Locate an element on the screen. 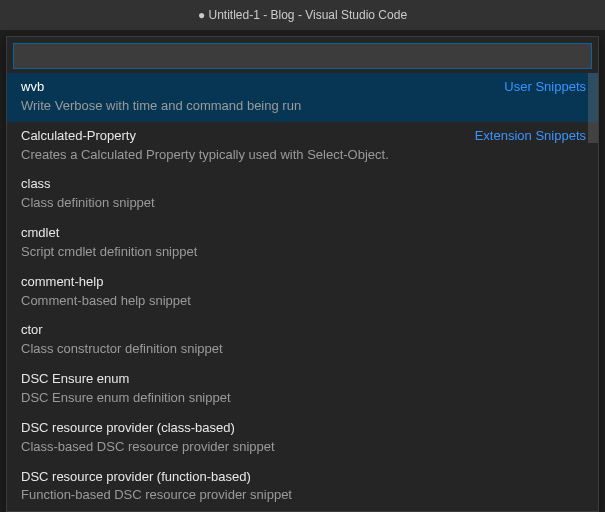  list-item: comment-helpComment-based help snippet is located at coordinates (302, 292).